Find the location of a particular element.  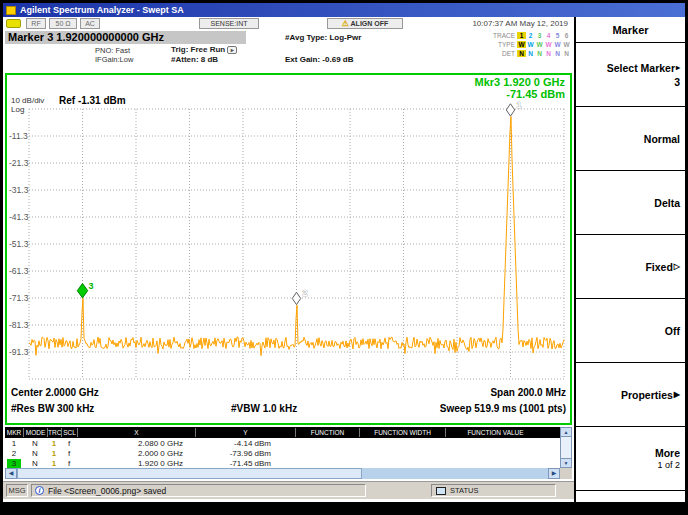

header-function-value: FUNCTION VALUE is located at coordinates (495, 432).